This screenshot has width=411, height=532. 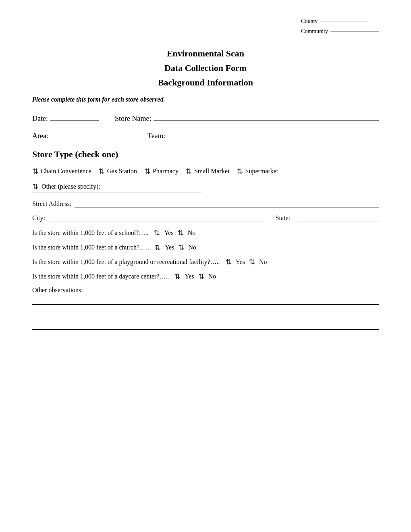 What do you see at coordinates (66, 171) in the screenshot?
I see `checkbox-label-chain: Chain Convenience` at bounding box center [66, 171].